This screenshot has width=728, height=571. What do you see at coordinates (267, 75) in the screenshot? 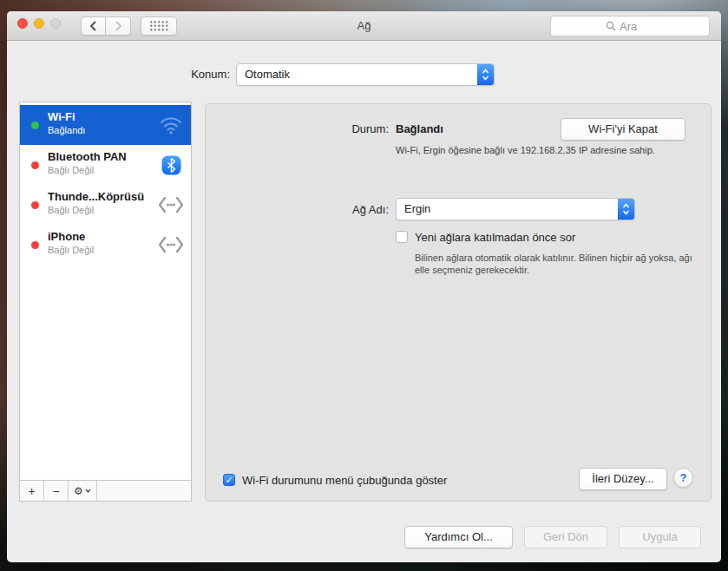
I see `location-value: Otomatik` at bounding box center [267, 75].